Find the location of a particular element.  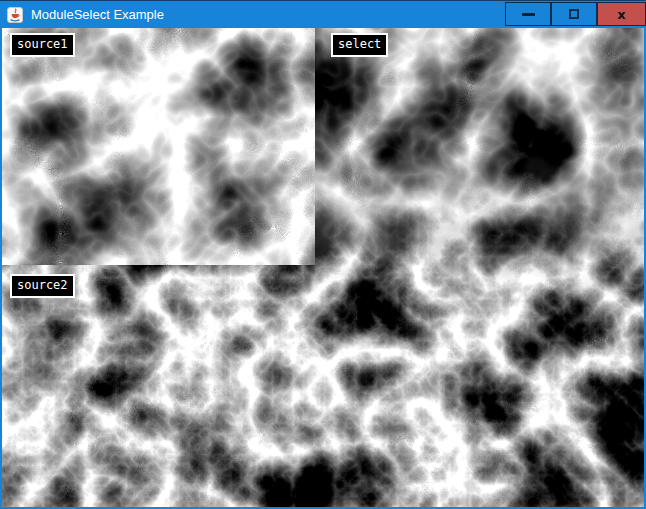

close-button: x is located at coordinates (622, 14).